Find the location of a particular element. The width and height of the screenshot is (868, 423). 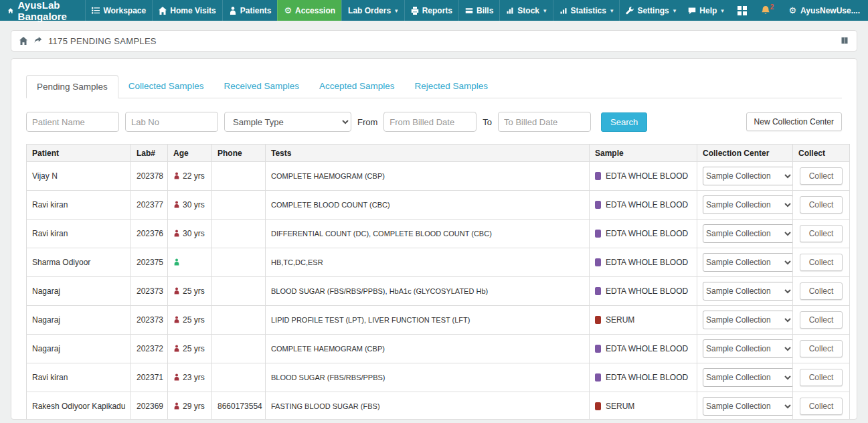

samples-tabs: Pending Samples Collected Samples Receiv… is located at coordinates (434, 87).